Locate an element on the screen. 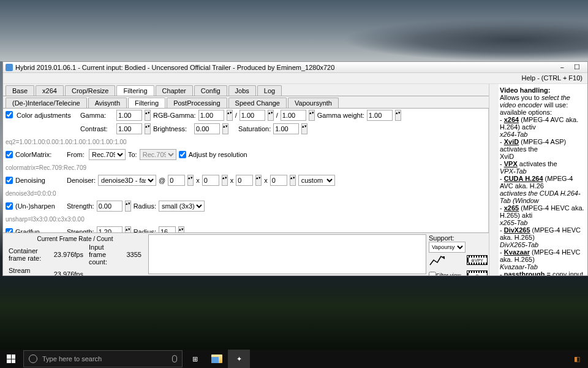 The image size is (588, 368). mic-icon is located at coordinates (175, 359).